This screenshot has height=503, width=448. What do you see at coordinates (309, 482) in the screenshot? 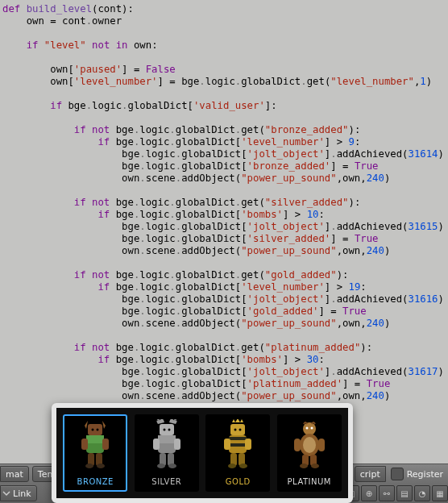
I see `trophy-platinum-label: PLATINUM` at bounding box center [309, 482].